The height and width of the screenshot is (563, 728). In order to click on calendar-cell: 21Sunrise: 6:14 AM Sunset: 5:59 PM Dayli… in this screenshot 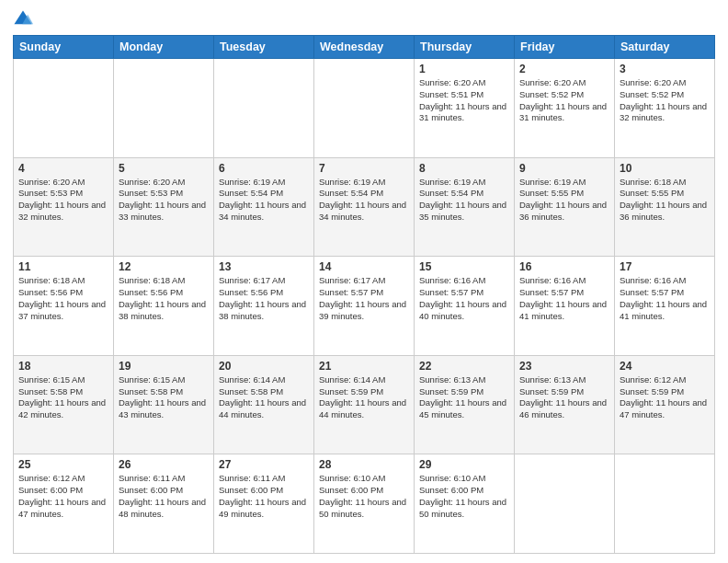, I will do `click(364, 405)`.